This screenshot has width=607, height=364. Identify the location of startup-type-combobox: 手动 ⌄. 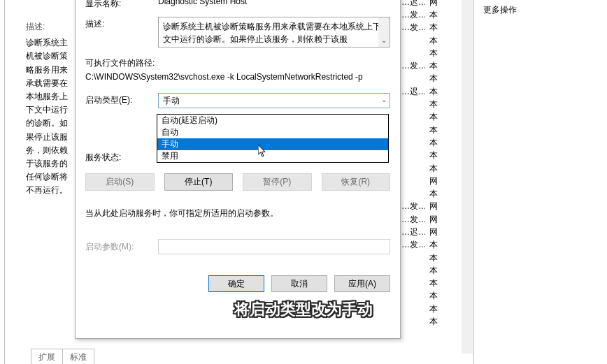
(274, 101).